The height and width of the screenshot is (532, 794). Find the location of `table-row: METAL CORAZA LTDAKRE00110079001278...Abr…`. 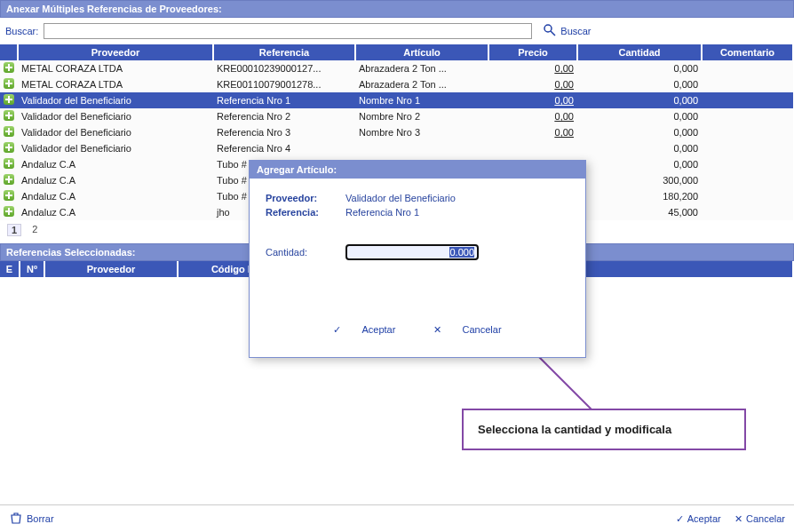

table-row: METAL CORAZA LTDAKRE00110079001278...Abr… is located at coordinates (396, 84).